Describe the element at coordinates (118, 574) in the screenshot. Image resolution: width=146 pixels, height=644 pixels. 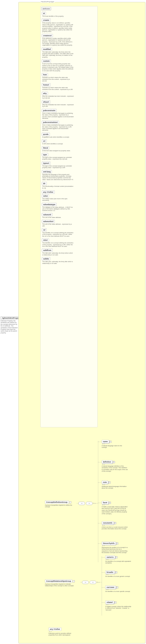
I see `child-broader: broader+0..∞An identifier of a more gene…` at that location.